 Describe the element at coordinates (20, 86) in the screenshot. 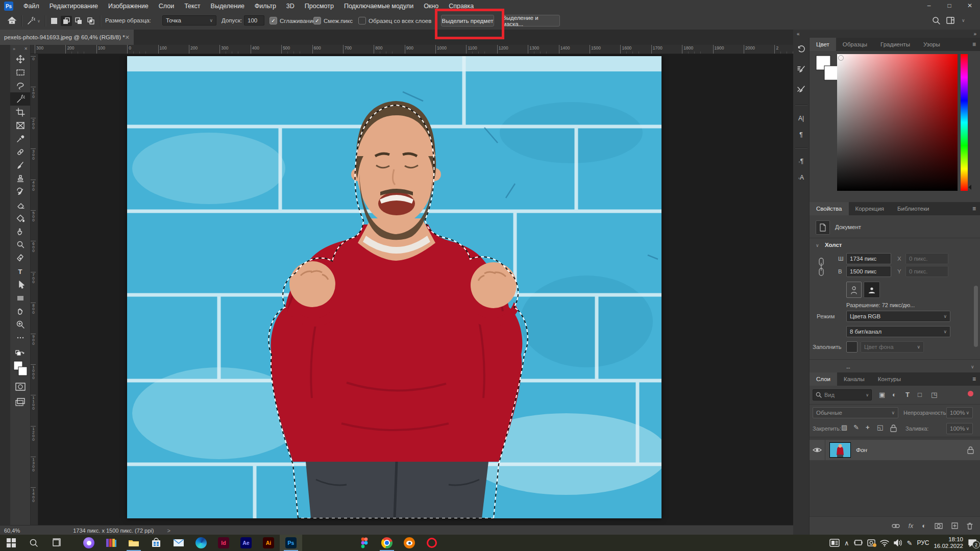

I see `lasso-tool` at that location.